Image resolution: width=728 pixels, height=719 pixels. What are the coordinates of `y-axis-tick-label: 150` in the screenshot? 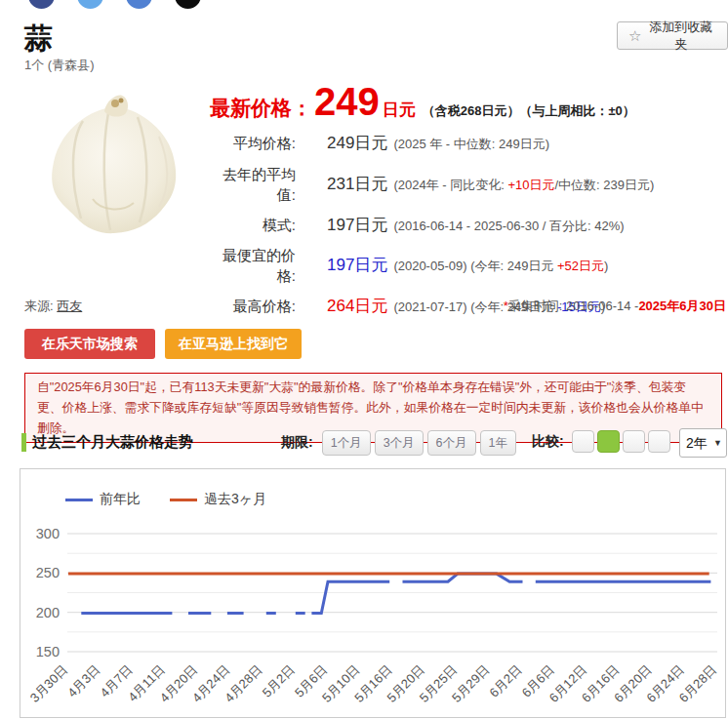 It's located at (48, 652).